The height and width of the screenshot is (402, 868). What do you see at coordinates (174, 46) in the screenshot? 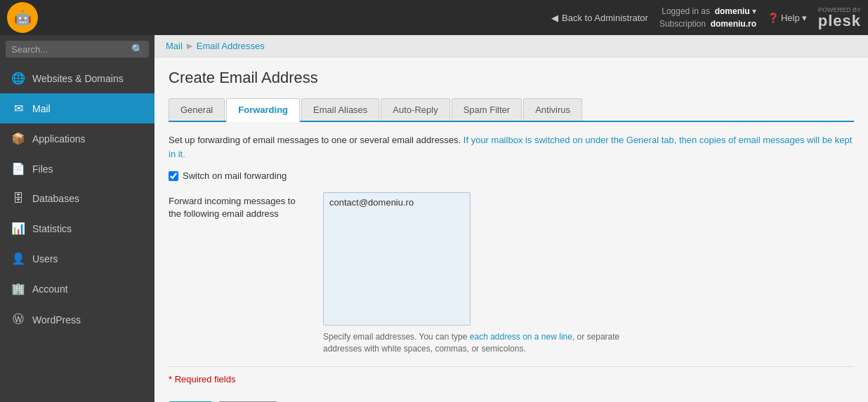
I see `breadcrumb-mail: Mail` at bounding box center [174, 46].